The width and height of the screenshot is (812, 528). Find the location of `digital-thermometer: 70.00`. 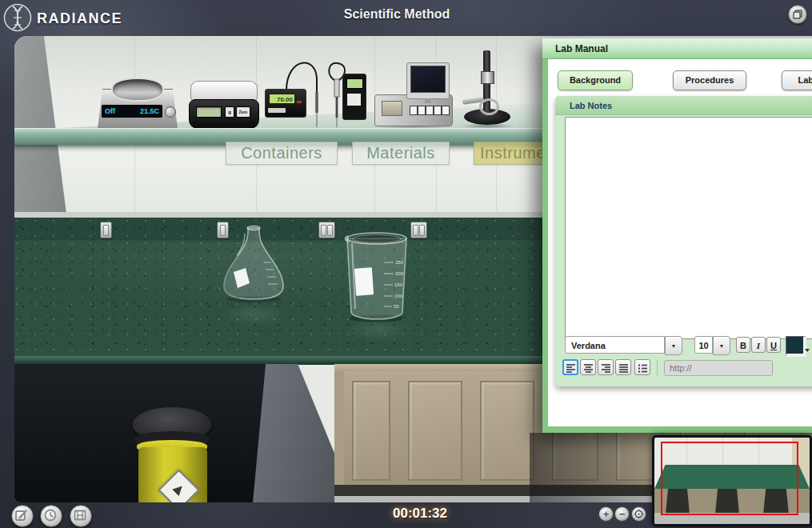

digital-thermometer: 70.00 is located at coordinates (286, 103).